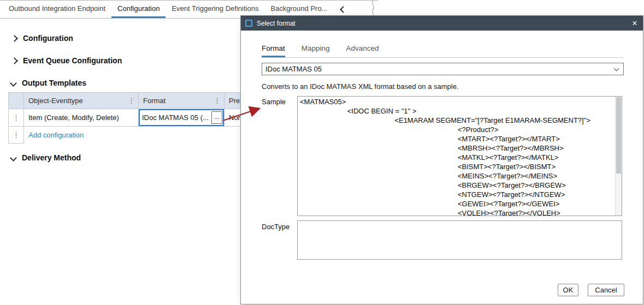 The height and width of the screenshot is (305, 644). What do you see at coordinates (181, 118) in the screenshot?
I see `cell-format: IDoc MATMAS 05 (... ...` at bounding box center [181, 118].